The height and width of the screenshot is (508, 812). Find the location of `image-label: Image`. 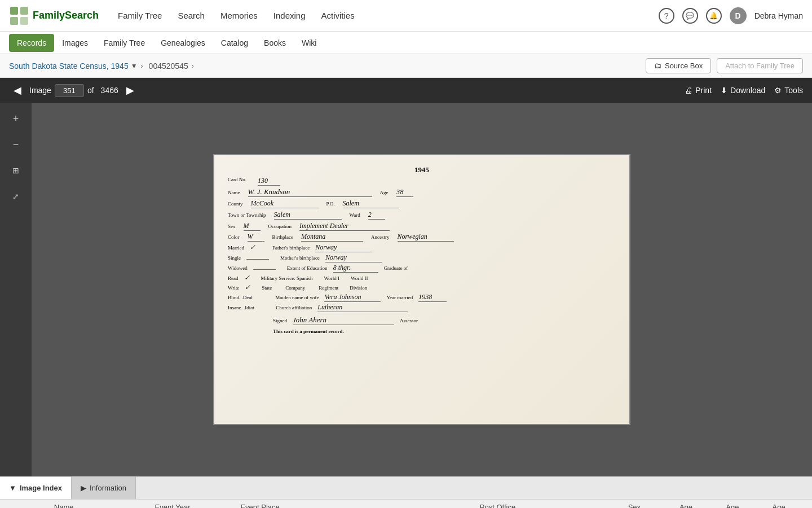

image-label: Image is located at coordinates (41, 90).